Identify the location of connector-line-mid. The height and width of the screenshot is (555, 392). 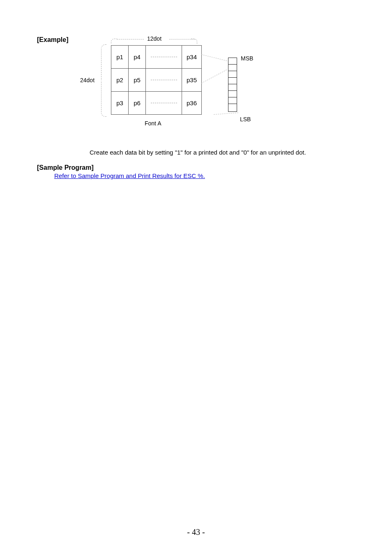
(214, 76).